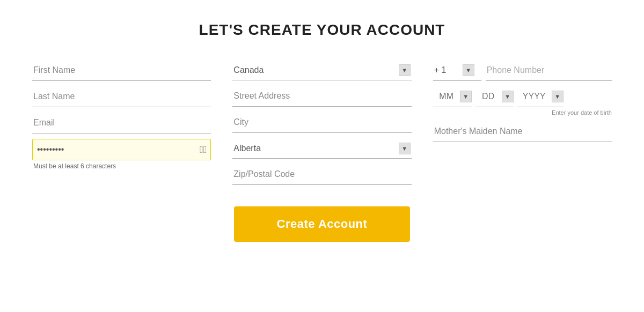  What do you see at coordinates (322, 175) in the screenshot?
I see `zip-group` at bounding box center [322, 175].